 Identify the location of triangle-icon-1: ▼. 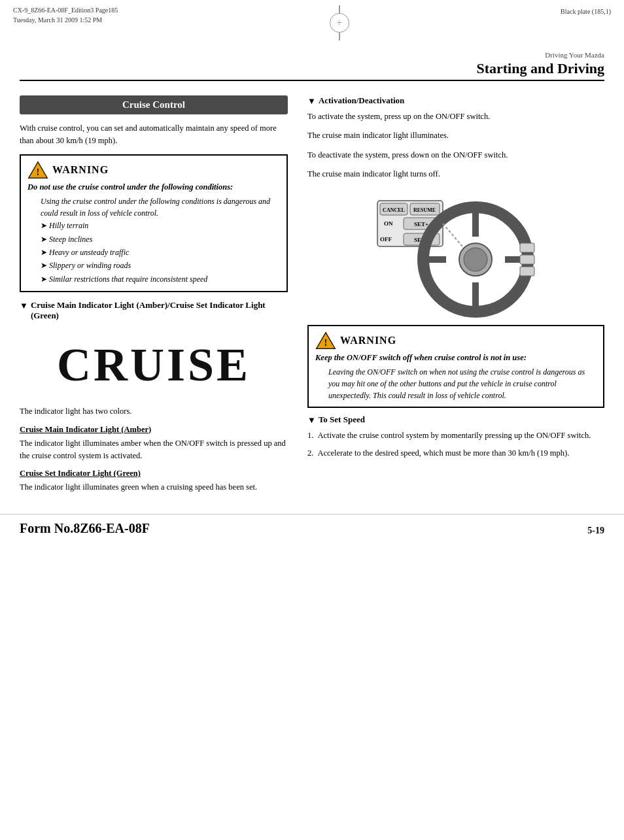
(24, 306).